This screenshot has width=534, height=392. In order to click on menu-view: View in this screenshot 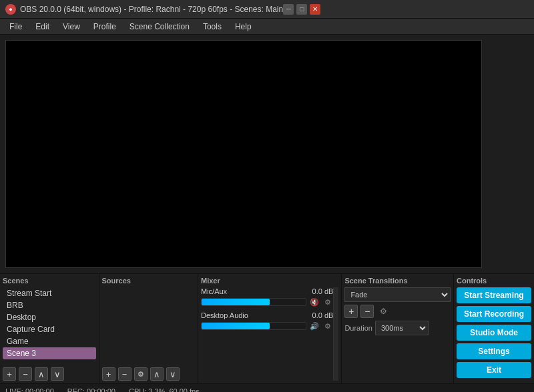, I will do `click(71, 27)`.